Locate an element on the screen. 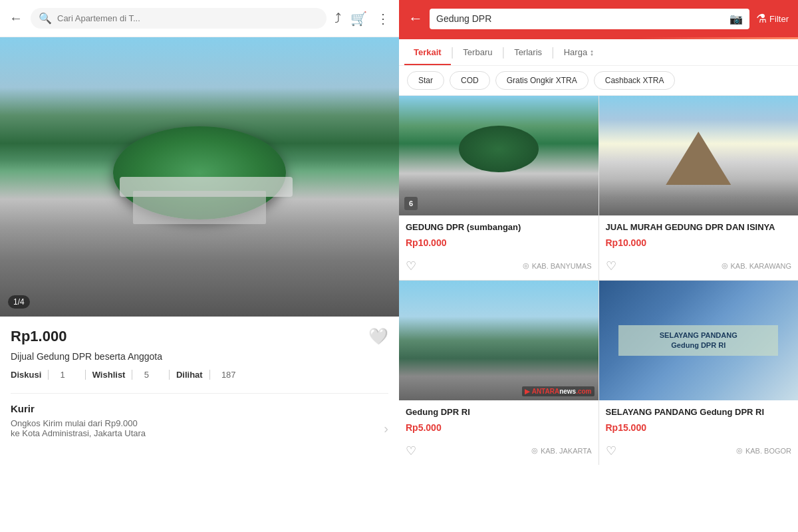  kurir-sub: ke Kota Administrasi, Jakarta Utara is located at coordinates (78, 434).